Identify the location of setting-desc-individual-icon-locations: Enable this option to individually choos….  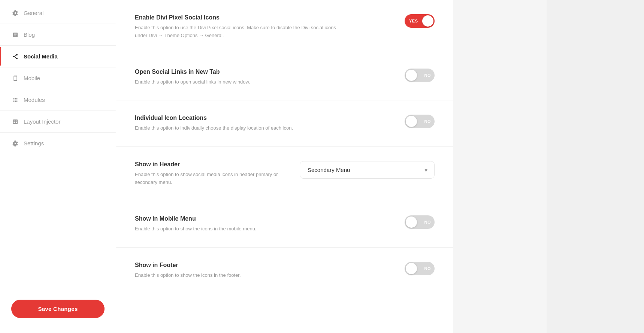
(240, 128).